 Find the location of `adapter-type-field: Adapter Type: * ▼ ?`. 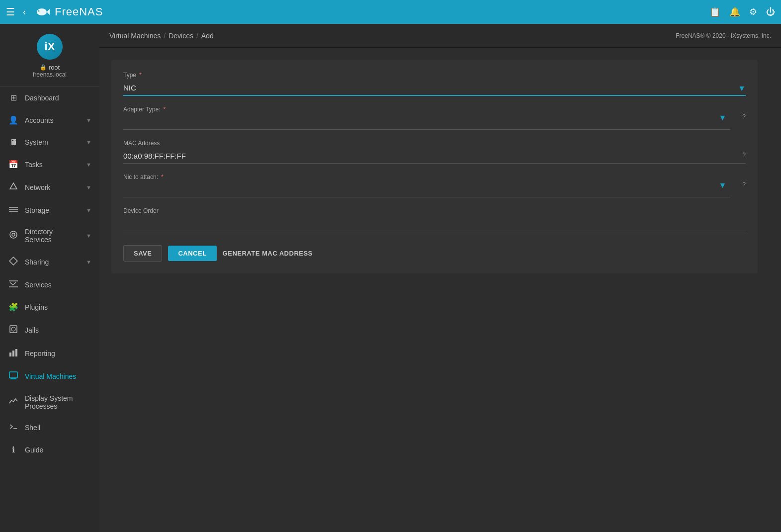

adapter-type-field: Adapter Type: * ▼ ? is located at coordinates (434, 118).